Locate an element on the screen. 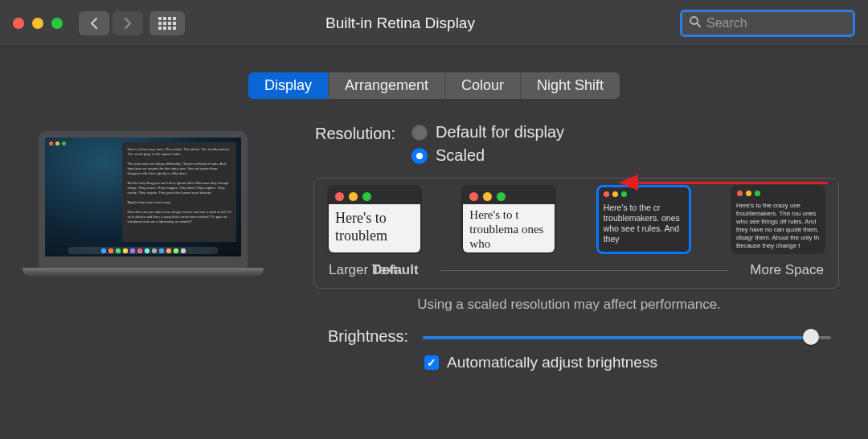 The width and height of the screenshot is (868, 439). resolution-label: Resolution: is located at coordinates (347, 133).